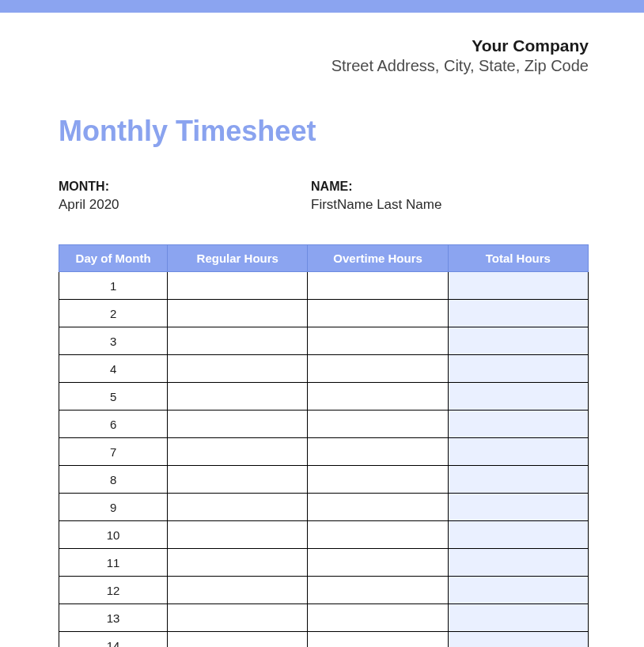 This screenshot has height=647, width=644. What do you see at coordinates (324, 479) in the screenshot?
I see `table-row: 8` at bounding box center [324, 479].